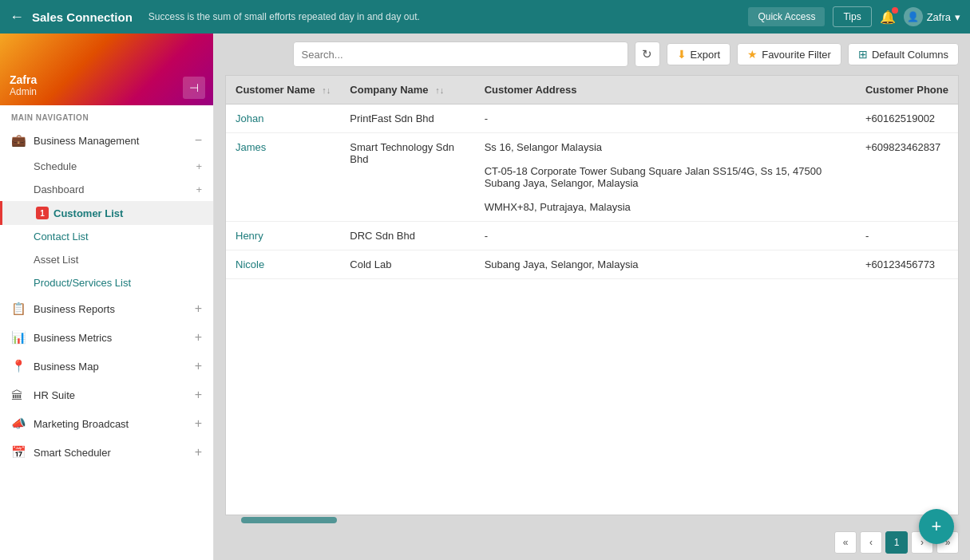  Describe the element at coordinates (107, 260) in the screenshot. I see `sidebar-item-asset-list: Asset List` at that location.